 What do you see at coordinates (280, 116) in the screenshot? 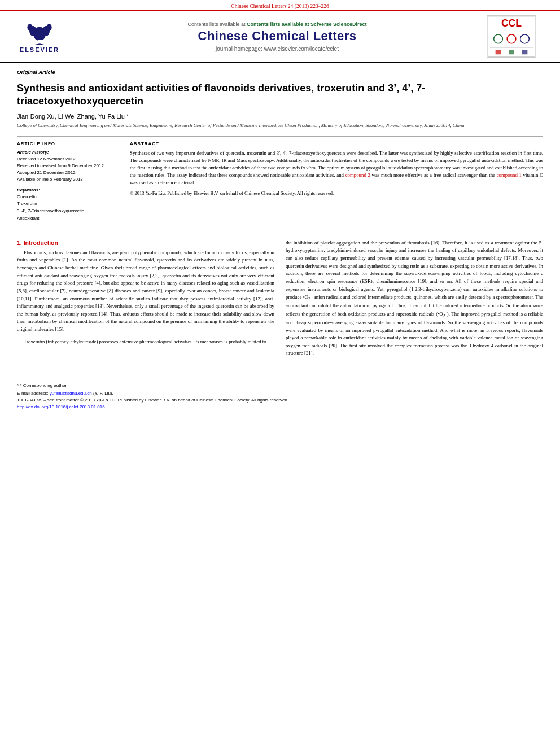
I see `article-authors: Jian-Dong Xu, Li-Wei Zhang, Yu-Fa Liu *` at bounding box center [280, 116].